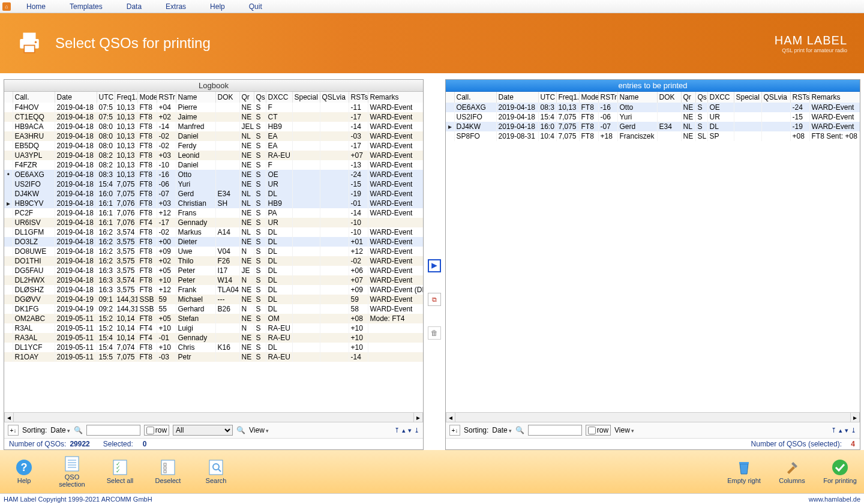 This screenshot has width=864, height=504. I want to click on table-row: DK1FG2019-04-1909:2144,31SSB55GerhardB26…, so click(214, 309).